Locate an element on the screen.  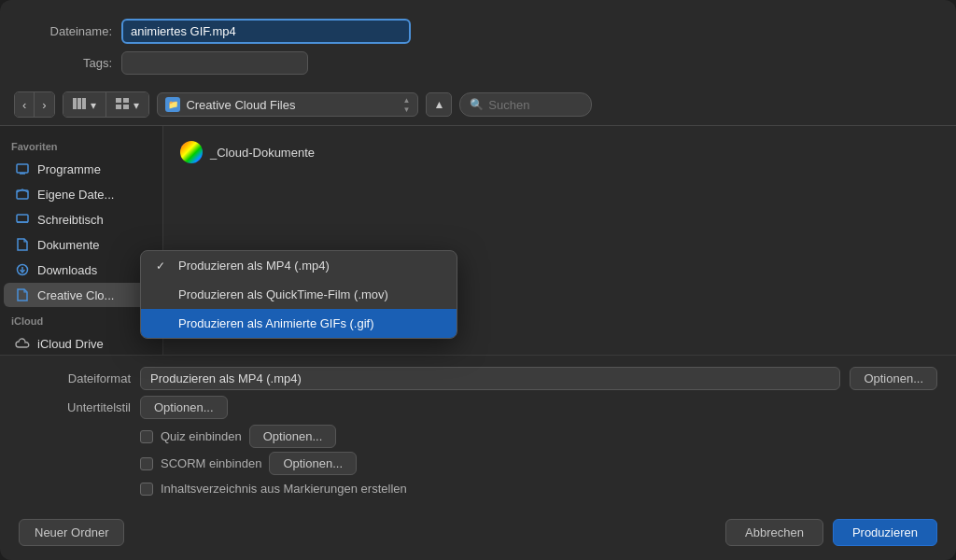
format-dropdown-menu: ✓ Produzieren als MP4 (.mp4) Produzieren… is located at coordinates (299, 295).